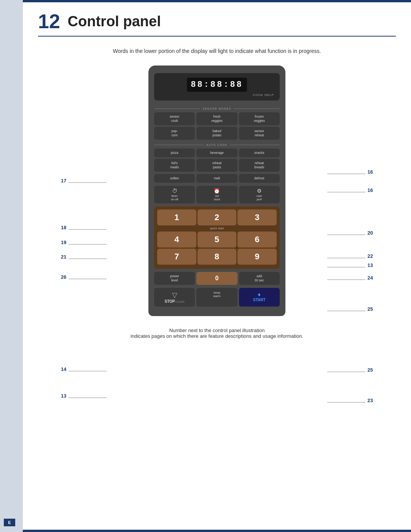  What do you see at coordinates (217, 153) in the screenshot?
I see `beverage-btn: beverage` at bounding box center [217, 153].